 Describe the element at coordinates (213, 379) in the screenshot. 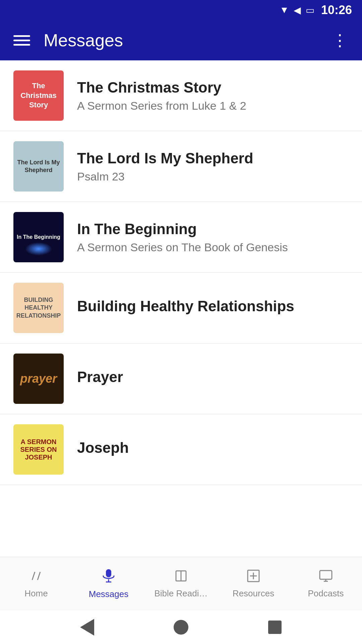

I see `series-text: Prayer` at that location.